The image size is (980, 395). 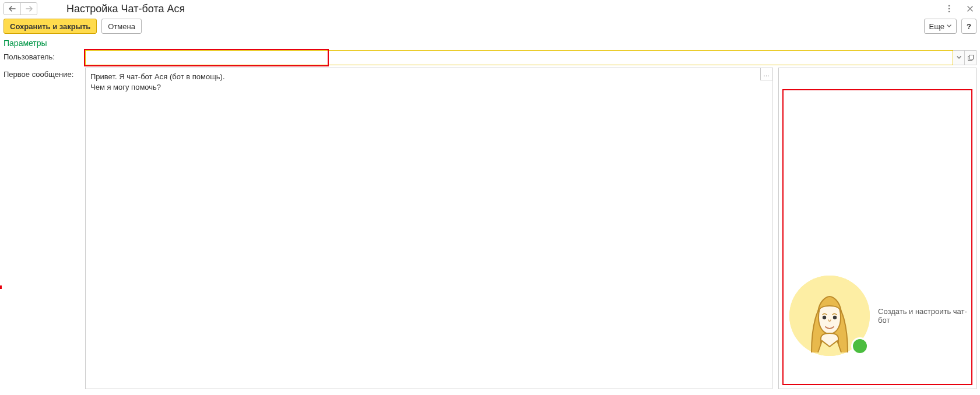 I want to click on save-and-close-button: Сохранить и закрыть, so click(x=50, y=26).